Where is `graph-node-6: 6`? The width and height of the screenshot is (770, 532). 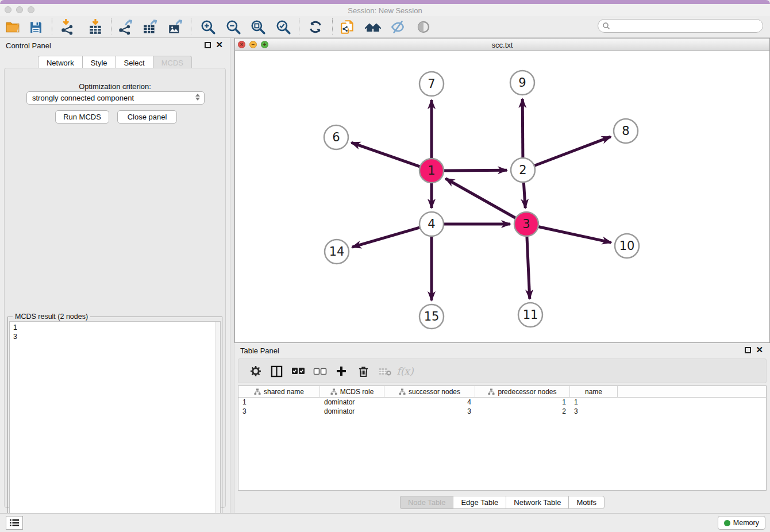 graph-node-6: 6 is located at coordinates (336, 137).